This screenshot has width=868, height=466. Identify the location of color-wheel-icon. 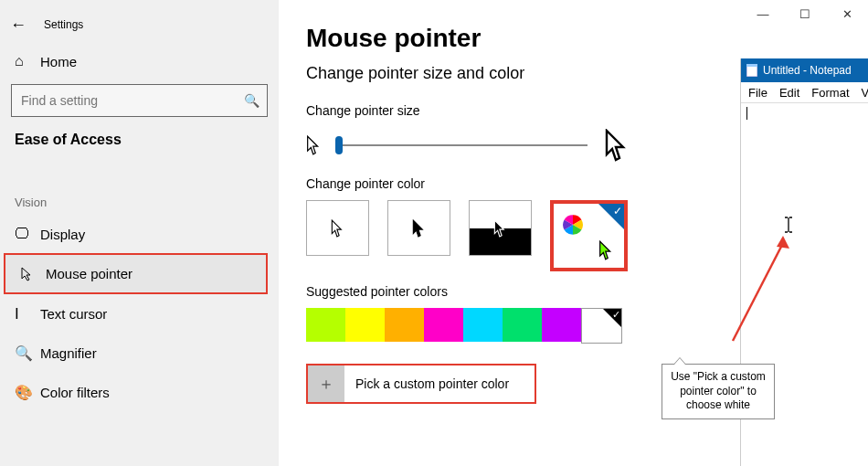
(573, 225).